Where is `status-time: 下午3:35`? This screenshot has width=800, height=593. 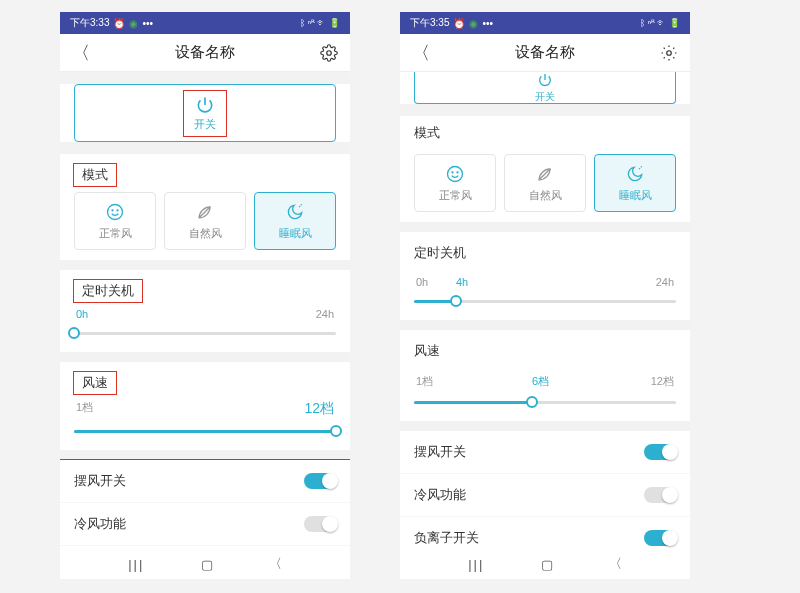
status-time: 下午3:35 is located at coordinates (430, 23).